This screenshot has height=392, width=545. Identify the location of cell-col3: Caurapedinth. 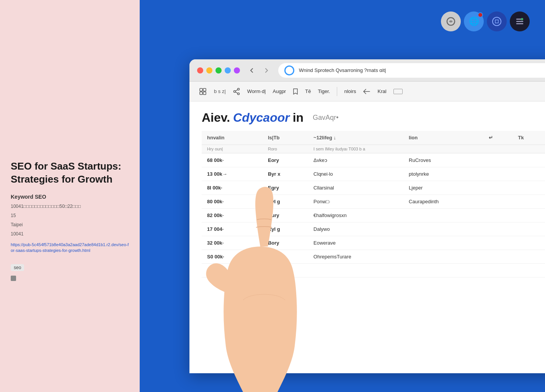
(443, 202).